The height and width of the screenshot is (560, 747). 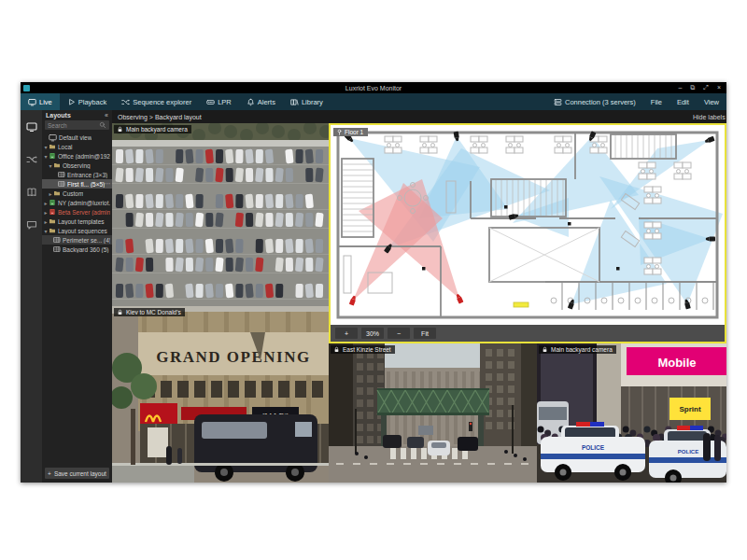 I want to click on menu-tab-label: Library, so click(x=312, y=103).